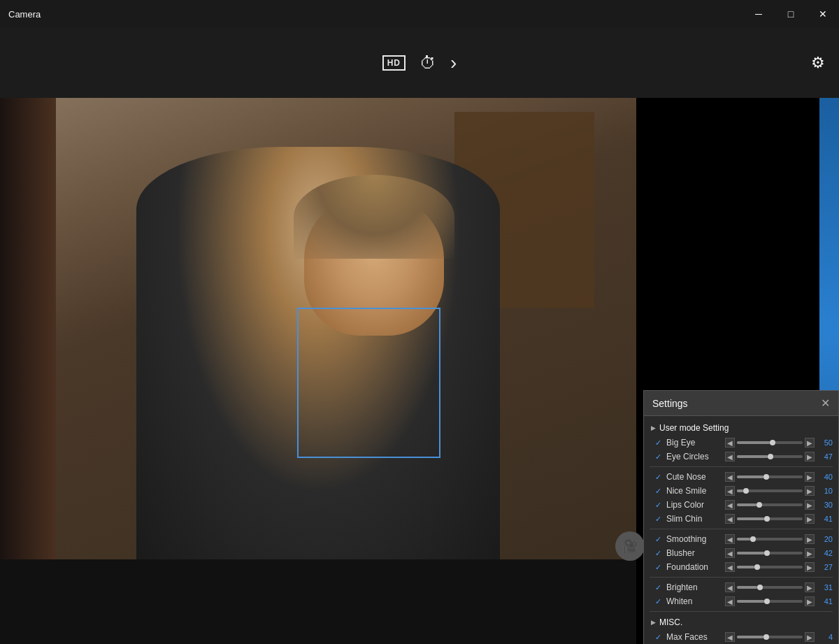  Describe the element at coordinates (659, 477) in the screenshot. I see `cute-nose-check: ✓` at that location.